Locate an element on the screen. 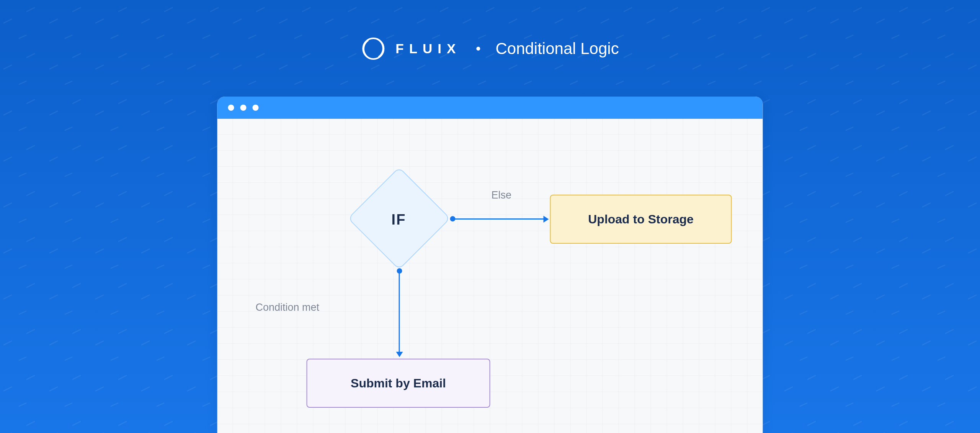 The width and height of the screenshot is (980, 433). decision-node-label: IF is located at coordinates (399, 220).